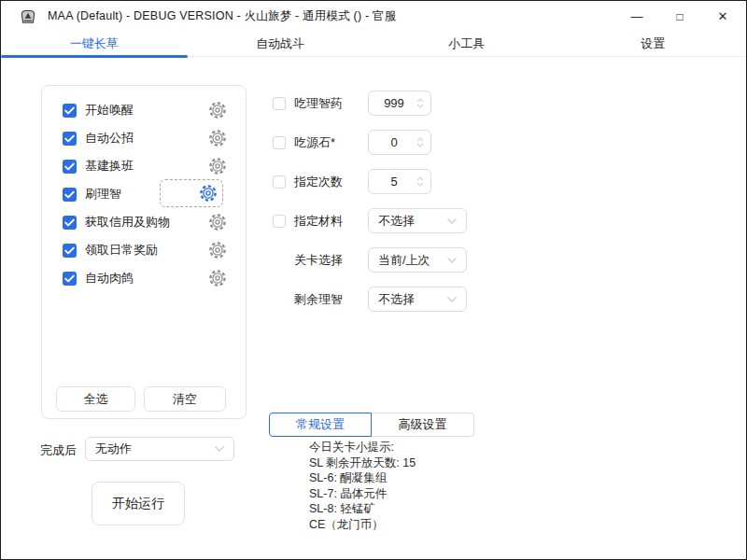  What do you see at coordinates (145, 278) in the screenshot?
I see `task-row-roguelike: 自动肉鸽` at bounding box center [145, 278].